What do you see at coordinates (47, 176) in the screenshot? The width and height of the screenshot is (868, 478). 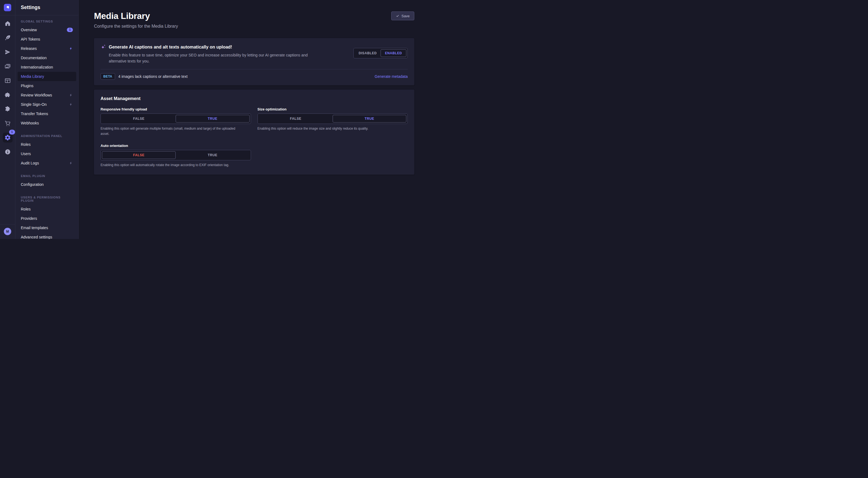 I see `section-label: EMAIL PLUGIN` at bounding box center [47, 176].